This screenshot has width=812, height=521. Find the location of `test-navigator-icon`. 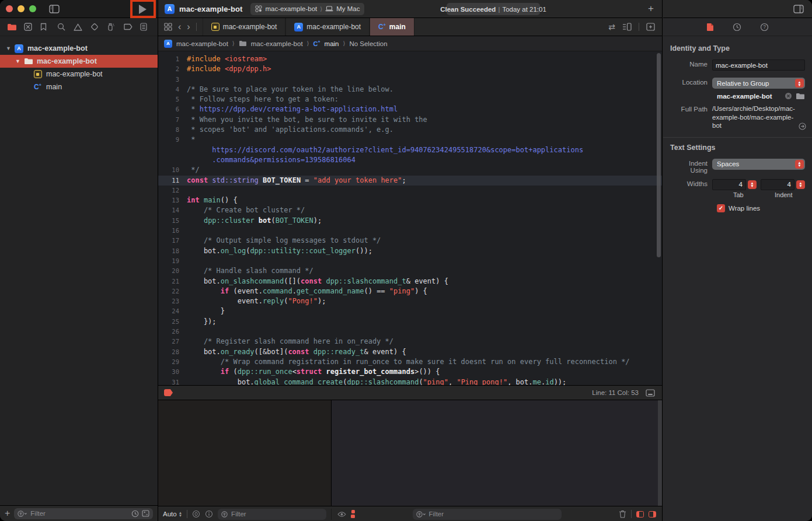

test-navigator-icon is located at coordinates (96, 27).